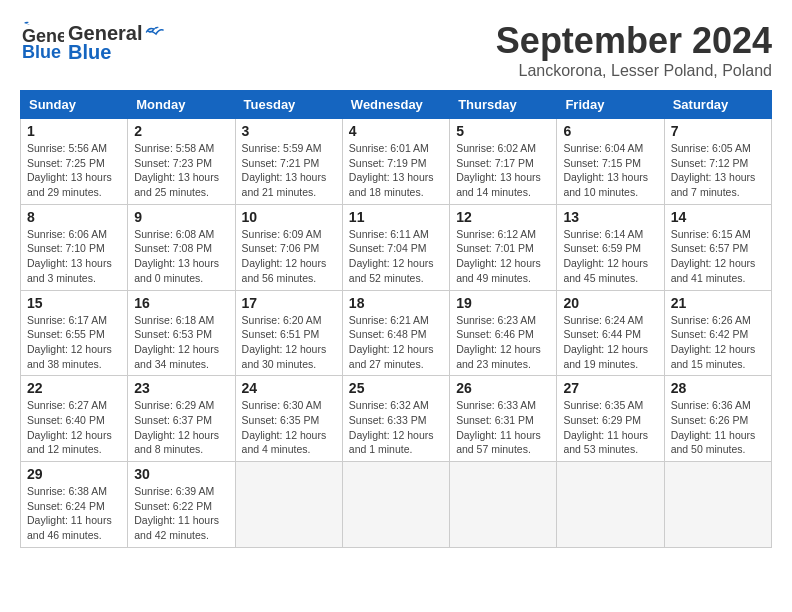 This screenshot has height=612, width=792. Describe the element at coordinates (289, 303) in the screenshot. I see `day-number: 17` at that location.